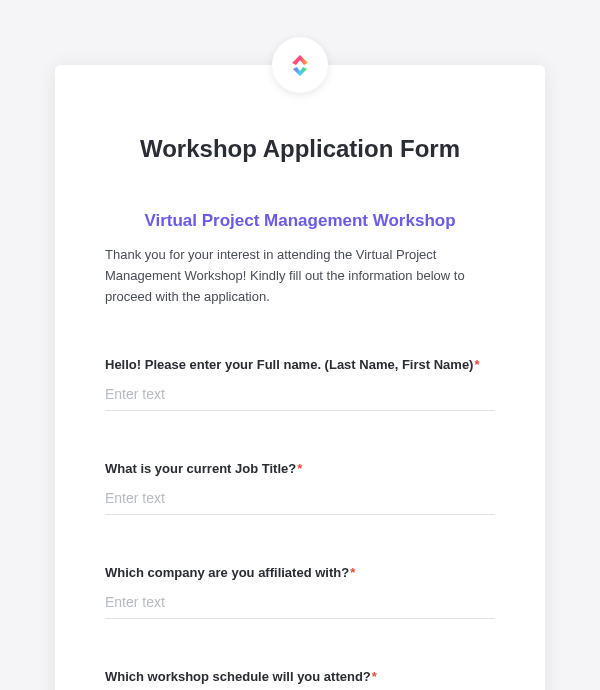 Image resolution: width=600 pixels, height=690 pixels. What do you see at coordinates (300, 384) in the screenshot?
I see `field-fullname: Hello! Please enter your Full name. (Las…` at bounding box center [300, 384].